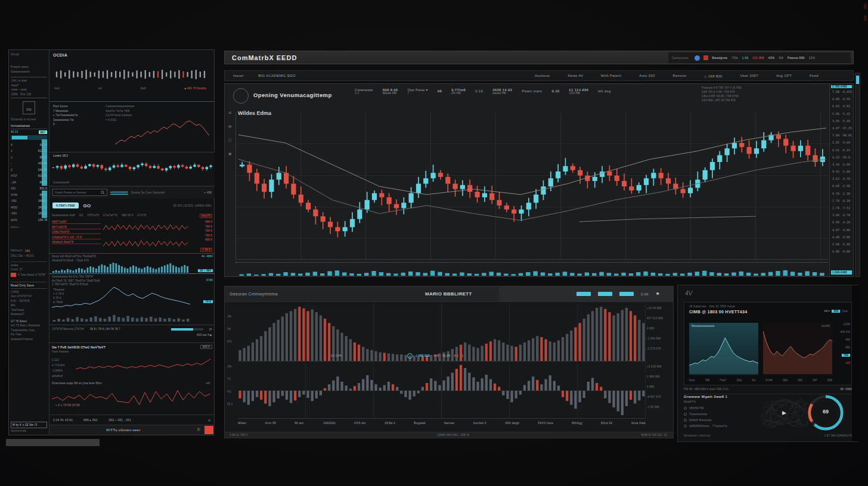 The width and height of the screenshot is (868, 486). Describe the element at coordinates (749, 76) in the screenshot. I see `menu-item: User 2007` at that location.